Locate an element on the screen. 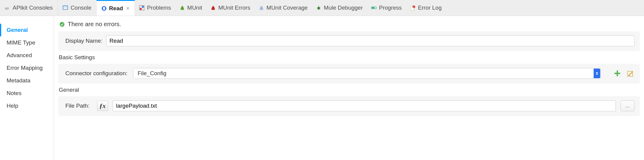 The height and width of the screenshot is (160, 644). sidebar-item-help: Help is located at coordinates (27, 106).